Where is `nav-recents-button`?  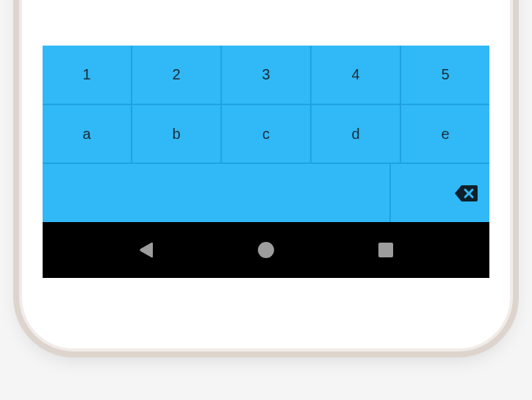
nav-recents-button is located at coordinates (386, 250).